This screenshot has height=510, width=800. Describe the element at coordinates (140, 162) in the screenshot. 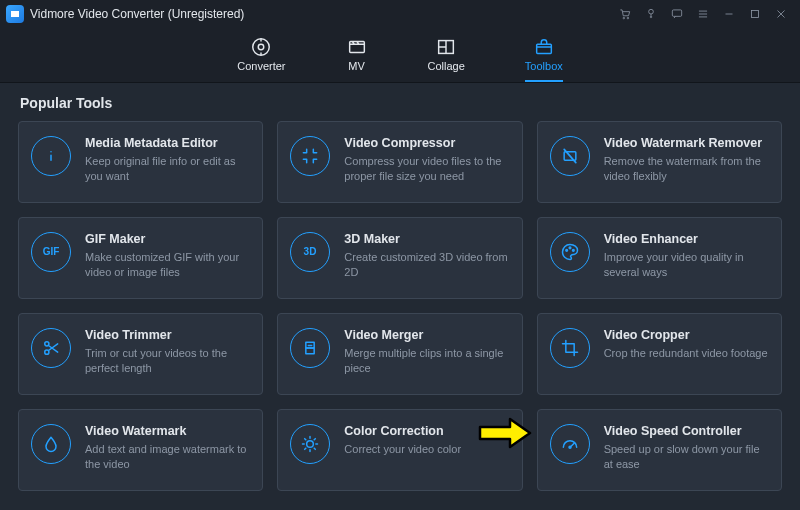

I see `tool-media-metadata-editor: Media Metadata Editor Keep original file…` at that location.